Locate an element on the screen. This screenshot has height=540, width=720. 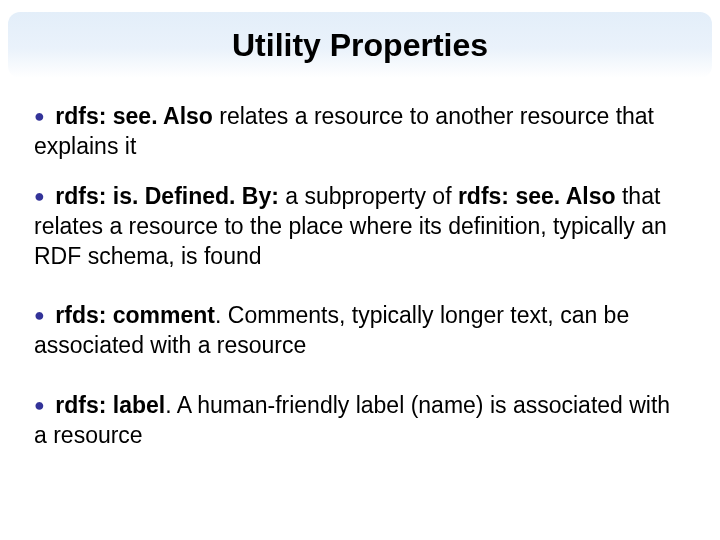
term: rdfs: is. Defined. By: is located at coordinates (167, 196).